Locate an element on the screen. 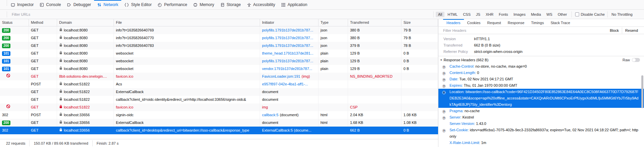  cell-method: GET is located at coordinates (43, 38).